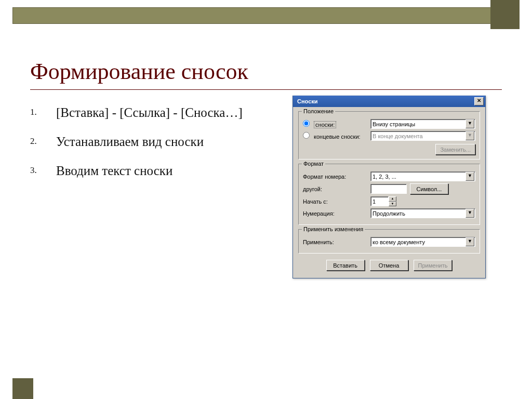 This screenshot has height=399, width=532. Describe the element at coordinates (423, 242) in the screenshot. I see `apply-to-dropdown: ко всему документу ▼` at that location.